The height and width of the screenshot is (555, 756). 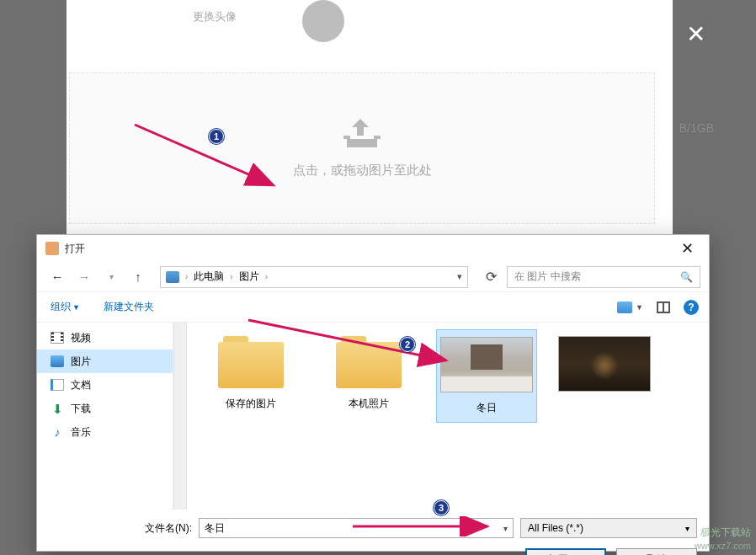 I want to click on annotation-badge-2: 2, so click(x=407, y=344).